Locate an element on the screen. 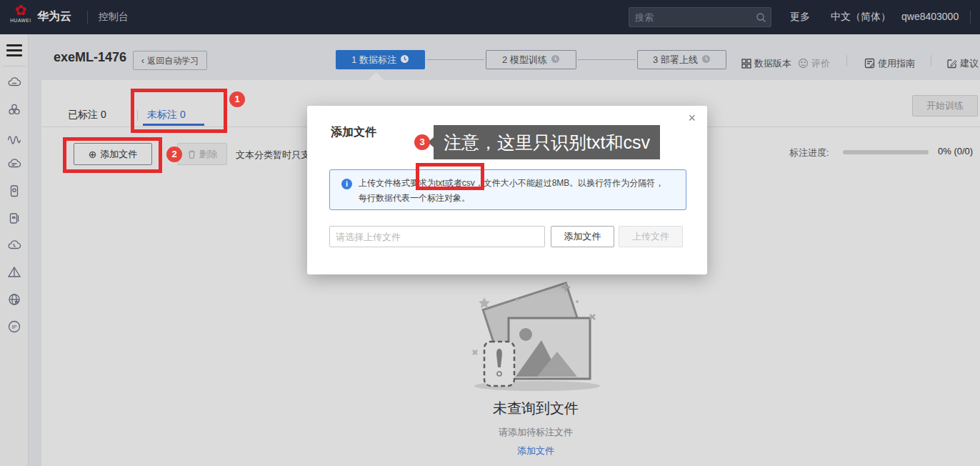  file-select-input is located at coordinates (437, 237).